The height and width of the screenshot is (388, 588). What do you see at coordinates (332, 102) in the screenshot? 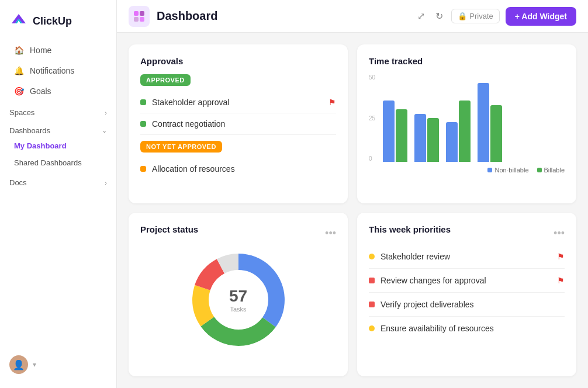
I see `flag-icon-stakeholder: ⚑` at bounding box center [332, 102].